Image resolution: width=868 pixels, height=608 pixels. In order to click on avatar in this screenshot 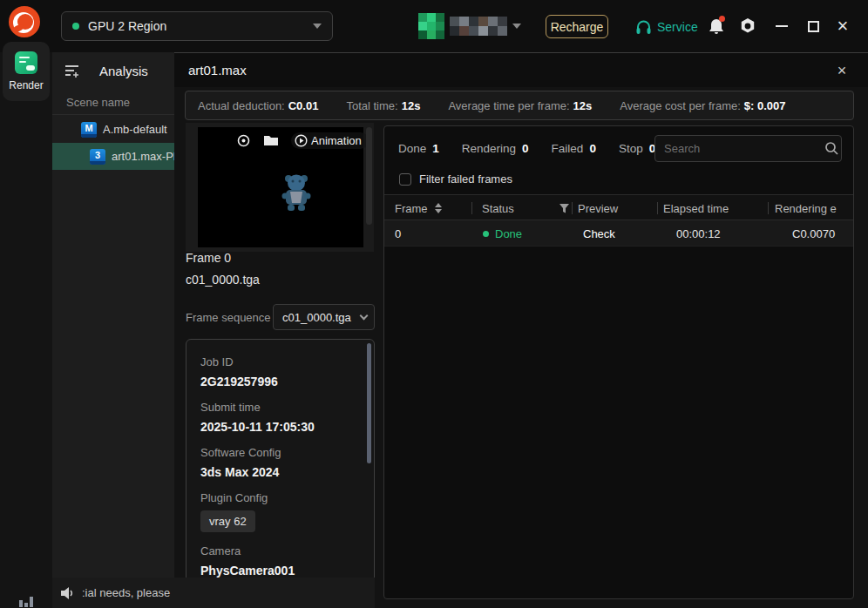, I will do `click(431, 26)`.